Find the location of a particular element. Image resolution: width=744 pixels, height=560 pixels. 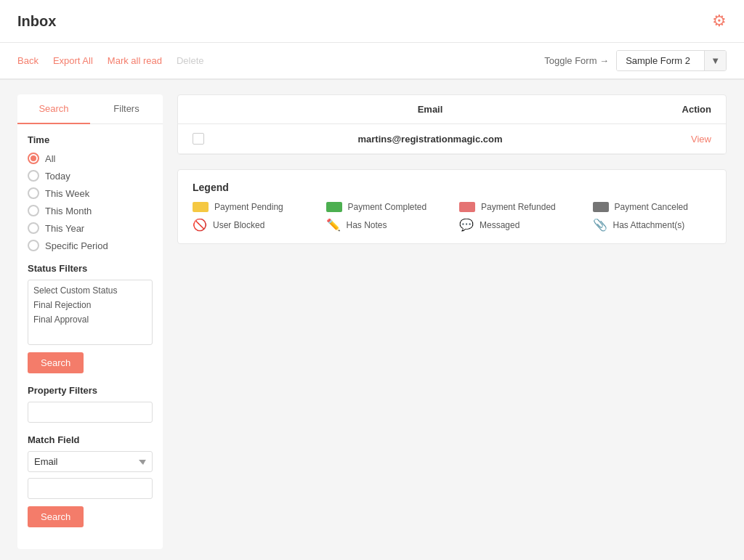

payment-pending-icon is located at coordinates (201, 207).